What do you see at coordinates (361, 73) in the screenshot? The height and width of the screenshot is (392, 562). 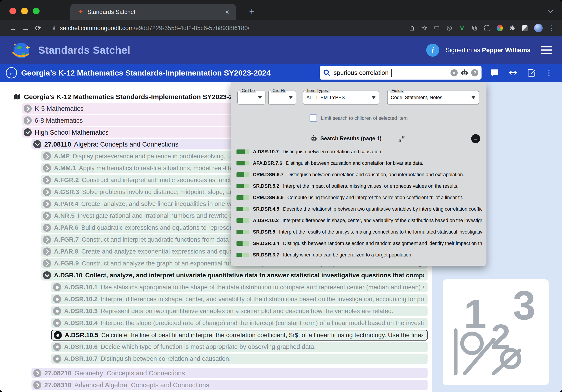 I see `search-input: spurious correlation` at bounding box center [361, 73].